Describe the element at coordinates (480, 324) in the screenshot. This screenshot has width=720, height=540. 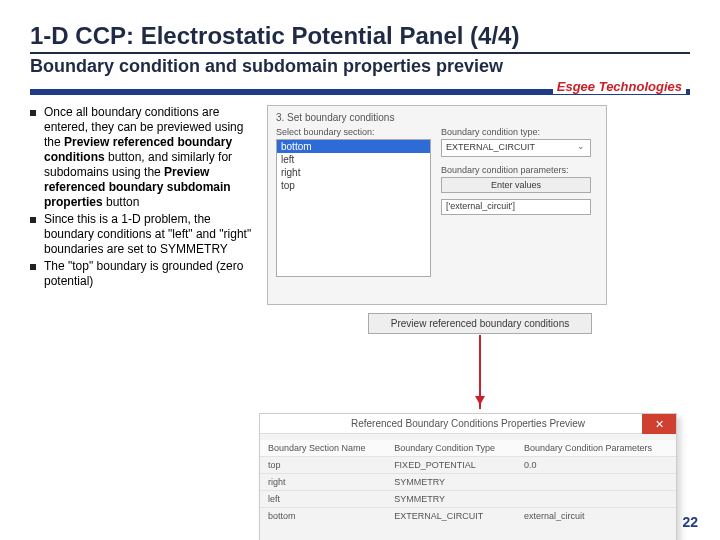
I see `preview-referenced-bc-button: Preview referenced boundary conditions` at that location.